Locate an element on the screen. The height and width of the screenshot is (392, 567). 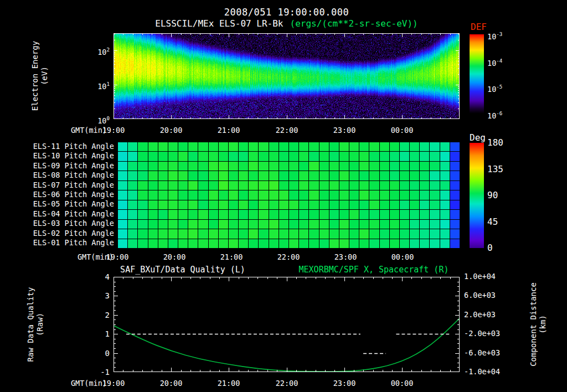
distance-tick: -6.0e+03 is located at coordinates (483, 353).